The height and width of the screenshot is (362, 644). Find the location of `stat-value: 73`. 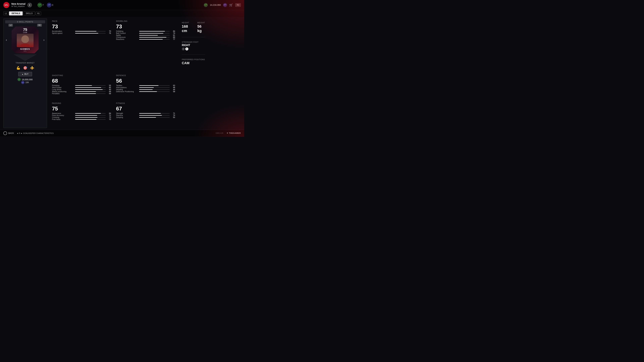

stat-value: 73 is located at coordinates (109, 117).